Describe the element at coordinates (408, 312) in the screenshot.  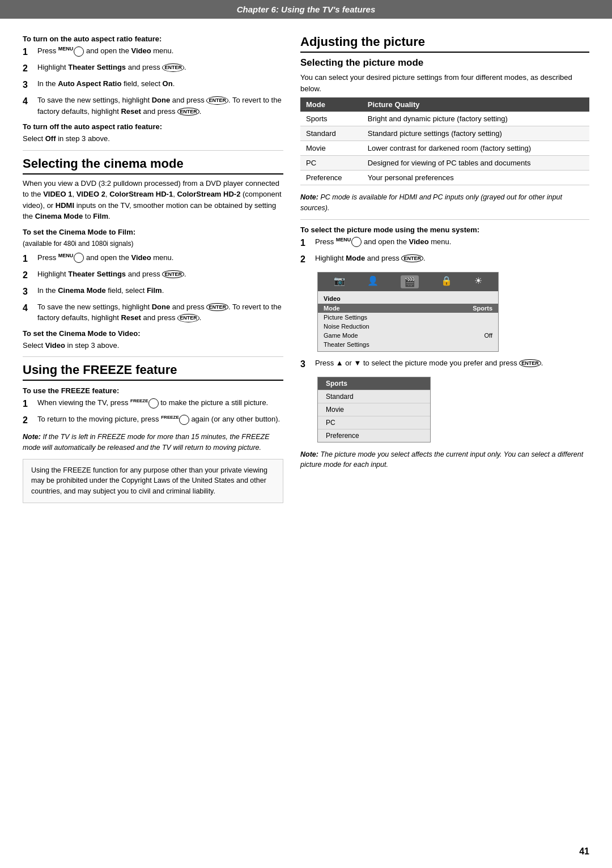
I see `menu-screenshot: 📷 👤 🎬 🔒 ☀ Video ModeSports Picture Setti…` at that location.